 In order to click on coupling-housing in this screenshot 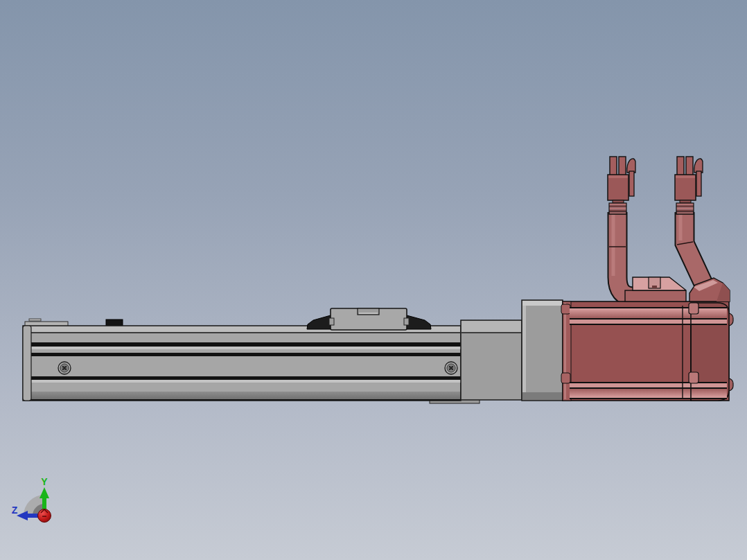, I will do `click(542, 351)`.